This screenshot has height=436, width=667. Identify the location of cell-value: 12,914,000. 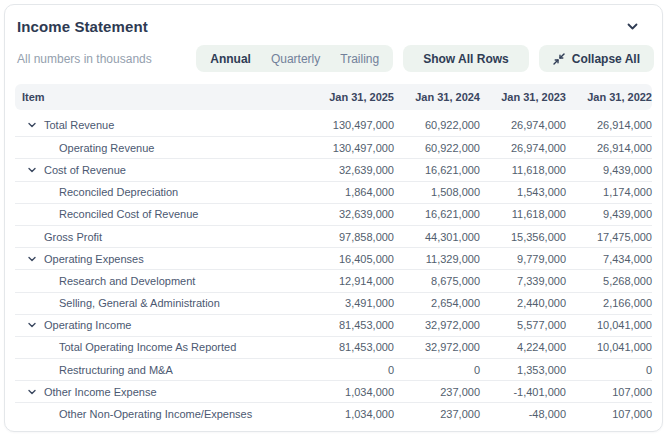
(351, 281).